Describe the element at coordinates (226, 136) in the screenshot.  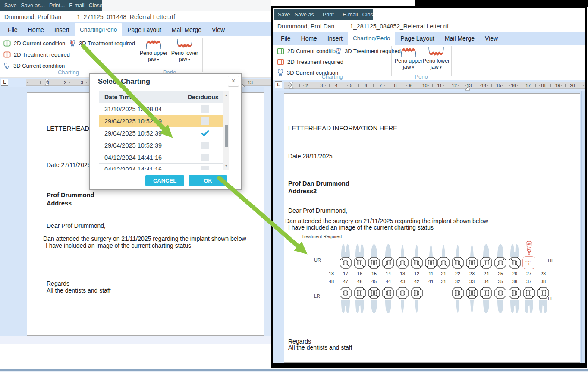
I see `scrollbar-thumb` at that location.